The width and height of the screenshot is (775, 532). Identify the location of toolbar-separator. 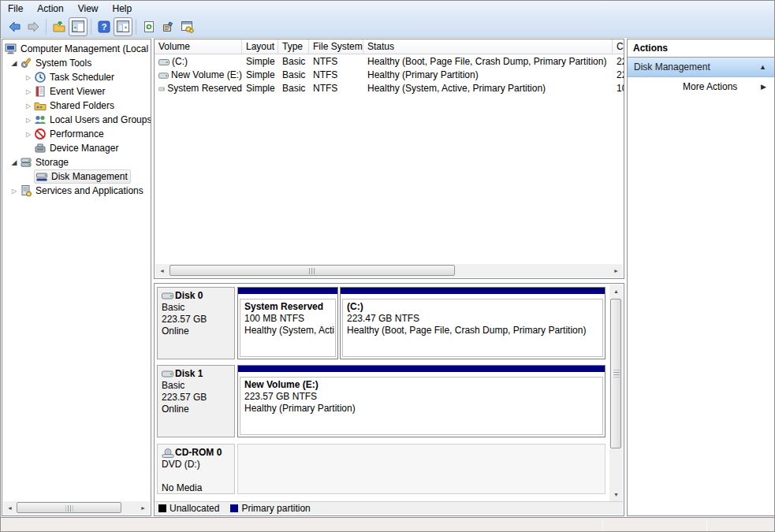
(136, 27).